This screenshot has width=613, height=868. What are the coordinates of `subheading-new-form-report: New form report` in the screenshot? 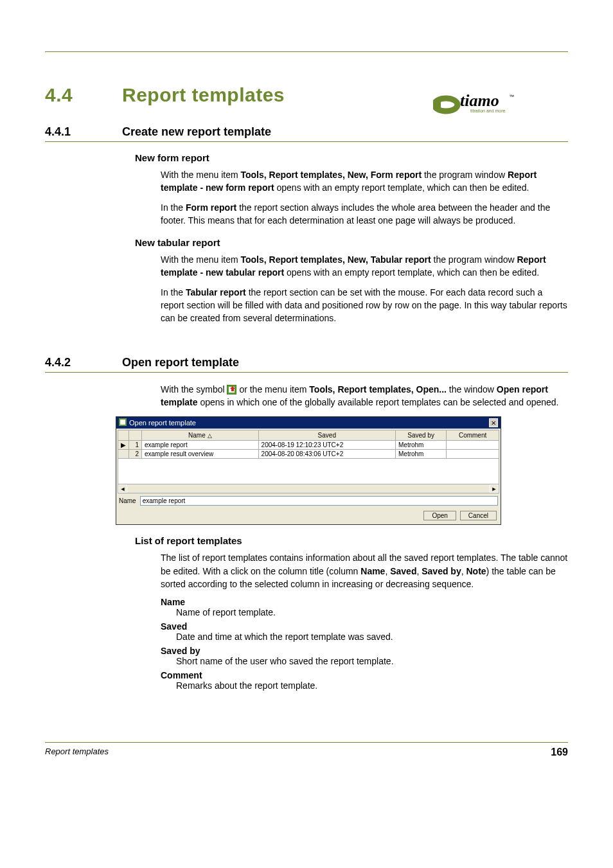 It's located at (351, 158).